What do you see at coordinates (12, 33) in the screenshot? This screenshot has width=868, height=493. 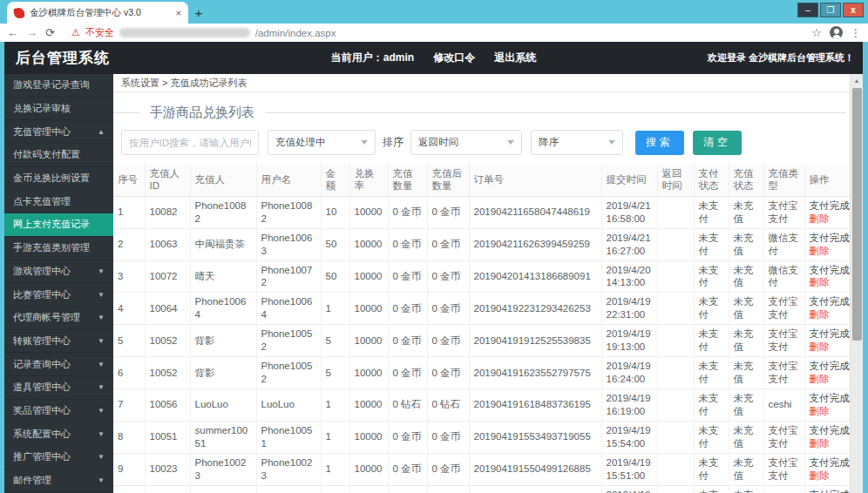 I see `back-icon: ←` at bounding box center [12, 33].